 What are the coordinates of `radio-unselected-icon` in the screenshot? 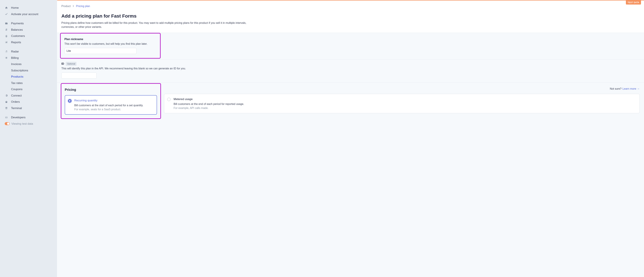 It's located at (169, 99).